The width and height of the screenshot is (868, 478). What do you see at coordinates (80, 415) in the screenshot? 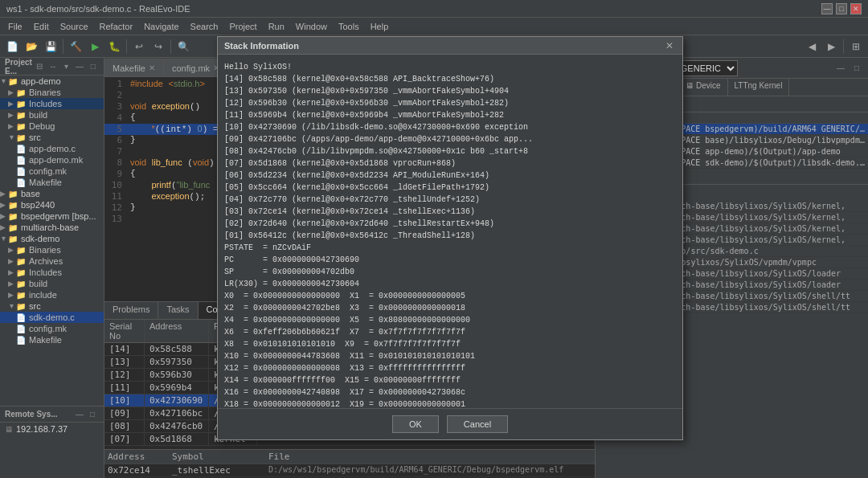
I see `minimize-remote-icon: —` at bounding box center [80, 415].